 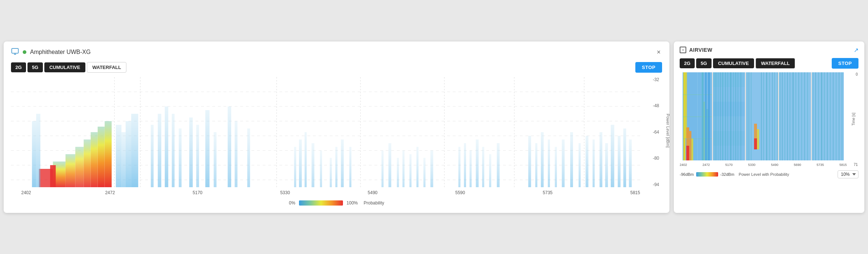 I want to click on xaxis-tick-2402: 2402, so click(x=26, y=193).